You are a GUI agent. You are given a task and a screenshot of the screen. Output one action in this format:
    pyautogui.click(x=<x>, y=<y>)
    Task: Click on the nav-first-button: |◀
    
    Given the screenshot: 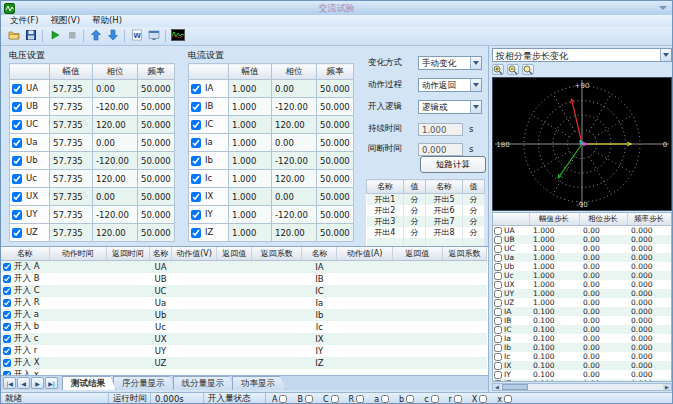 What is the action you would take?
    pyautogui.click(x=10, y=383)
    